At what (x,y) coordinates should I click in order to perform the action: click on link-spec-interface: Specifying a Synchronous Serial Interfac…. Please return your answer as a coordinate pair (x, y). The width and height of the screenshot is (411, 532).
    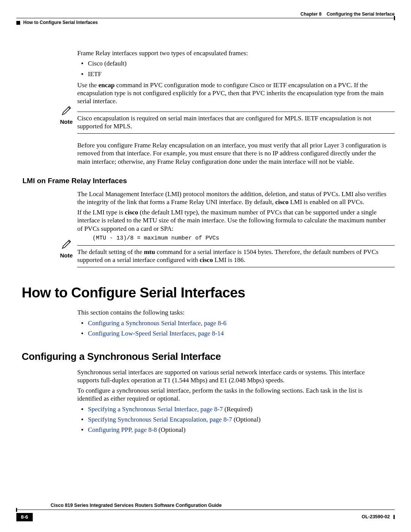
    Looking at the image, I should click on (155, 409).